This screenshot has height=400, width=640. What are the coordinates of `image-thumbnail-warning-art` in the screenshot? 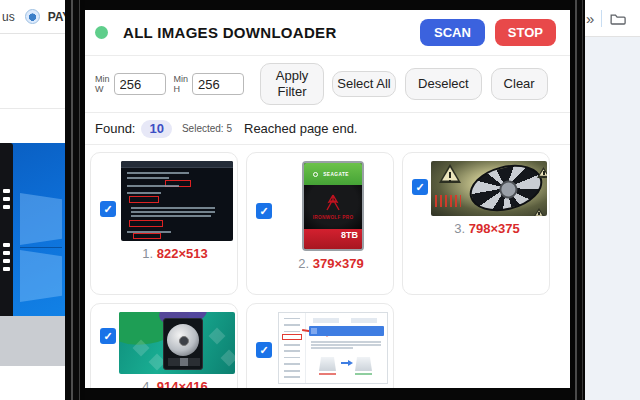 It's located at (489, 188).